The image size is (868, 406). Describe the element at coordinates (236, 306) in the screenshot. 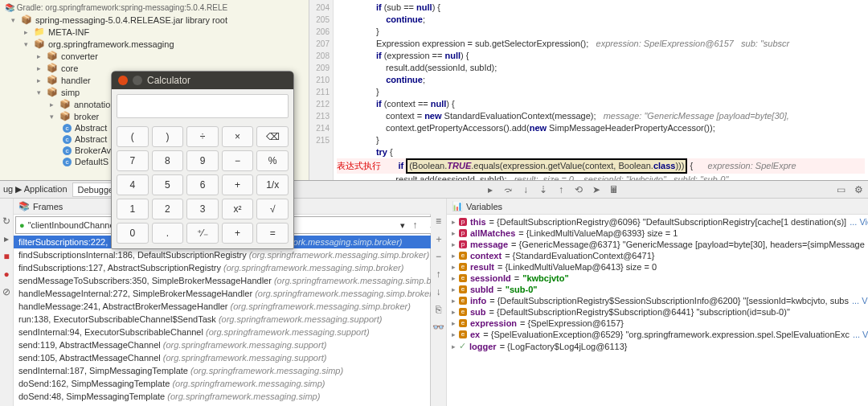

I see `frame-item: handleMessage:241, AbstractBrokerMessage…` at that location.